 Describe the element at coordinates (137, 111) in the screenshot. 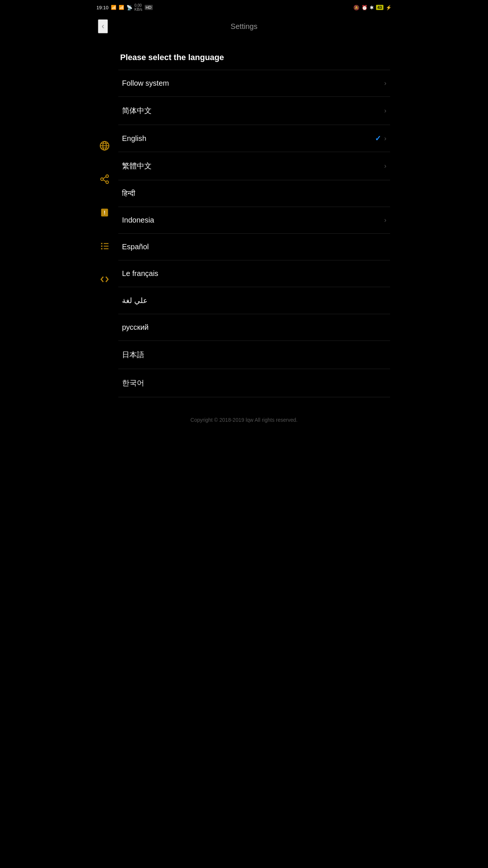

I see `language-name-simplified-chinese: 简体中文` at that location.